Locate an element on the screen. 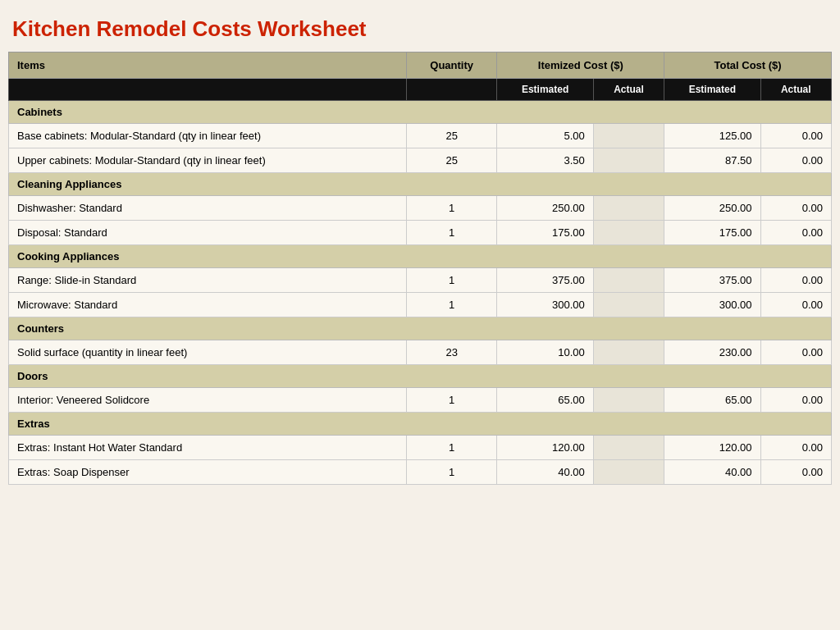  item-total-estimated: 40.00 is located at coordinates (712, 472).